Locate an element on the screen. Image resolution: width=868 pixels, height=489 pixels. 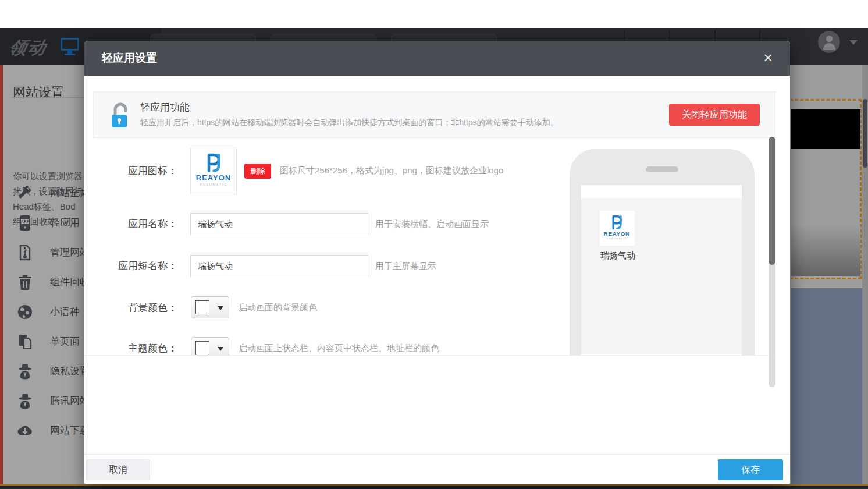
modal-header: 轻应用设置 × is located at coordinates (437, 58).